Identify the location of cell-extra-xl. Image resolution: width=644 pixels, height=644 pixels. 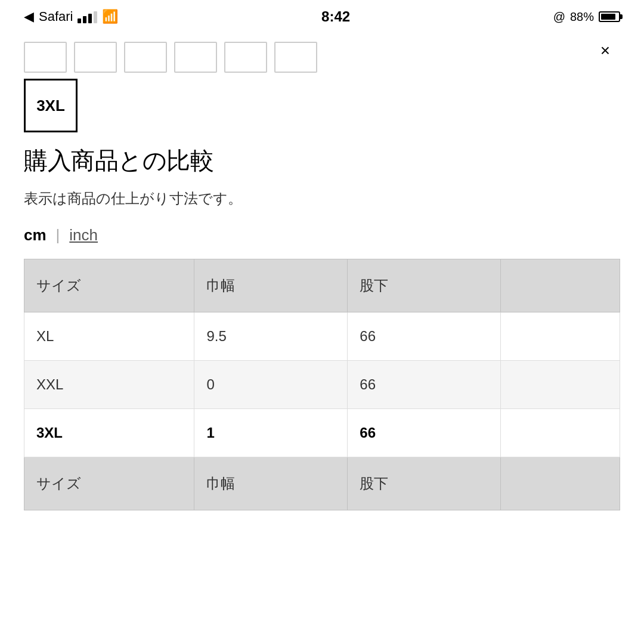
(561, 336).